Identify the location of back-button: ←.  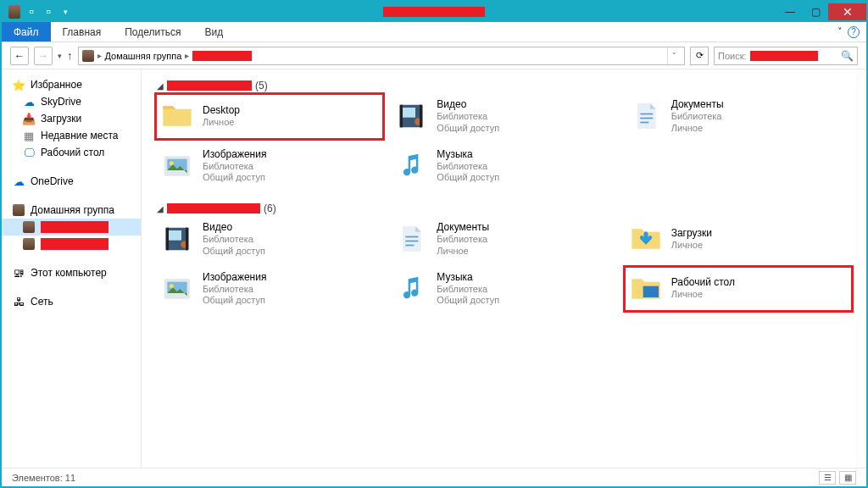
(19, 56).